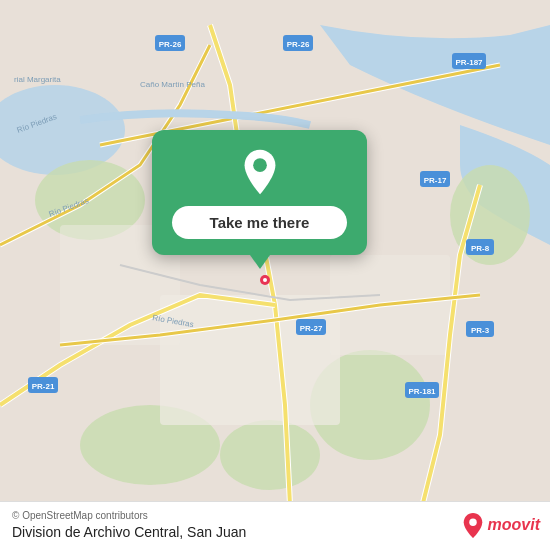  Describe the element at coordinates (260, 192) in the screenshot. I see `popup-card: Take me there` at that location.